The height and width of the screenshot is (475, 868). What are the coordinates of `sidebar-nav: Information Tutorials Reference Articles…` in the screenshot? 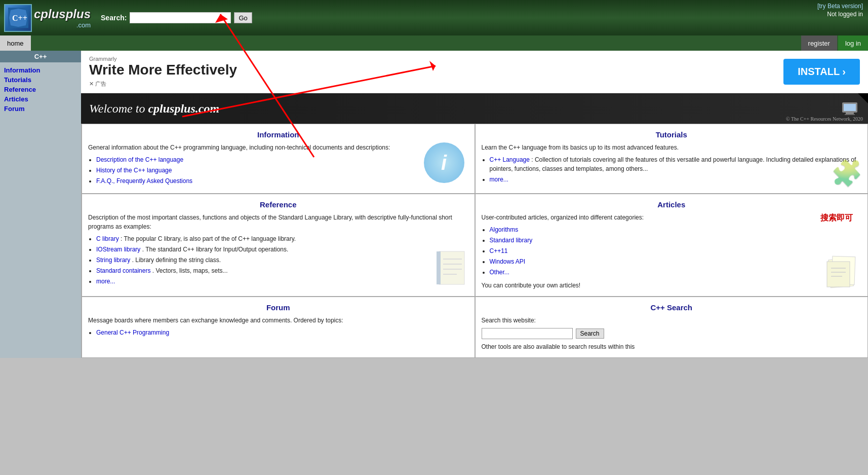 It's located at (41, 89).